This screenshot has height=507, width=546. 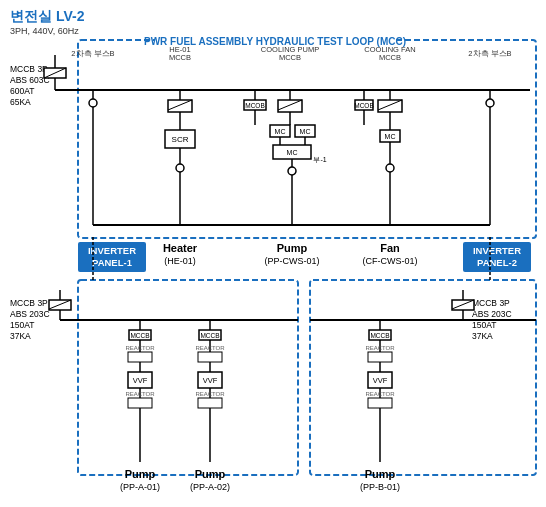 What do you see at coordinates (180, 248) in the screenshot?
I see `heater-label: Heater` at bounding box center [180, 248].